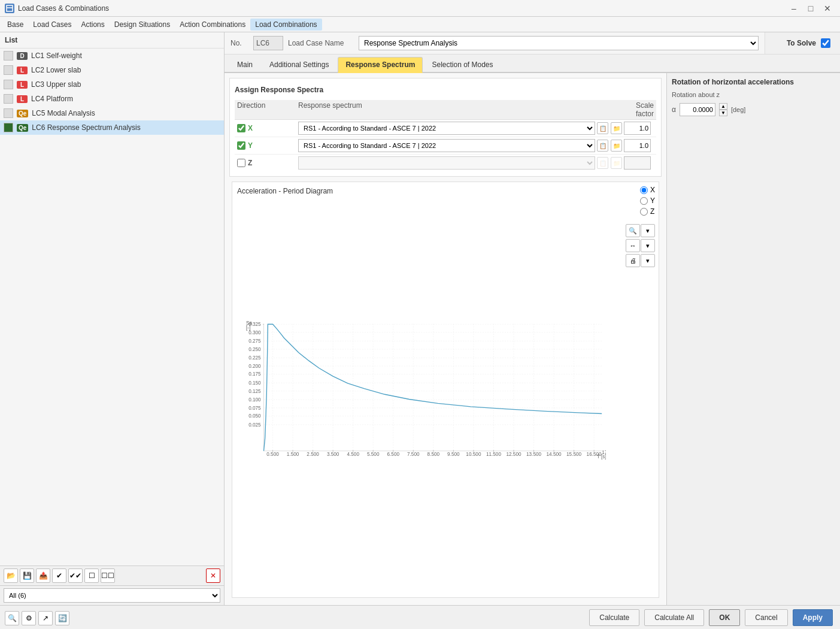 The width and height of the screenshot is (840, 629). What do you see at coordinates (374, 454) in the screenshot?
I see `svg-text: 5.500` at bounding box center [374, 454].